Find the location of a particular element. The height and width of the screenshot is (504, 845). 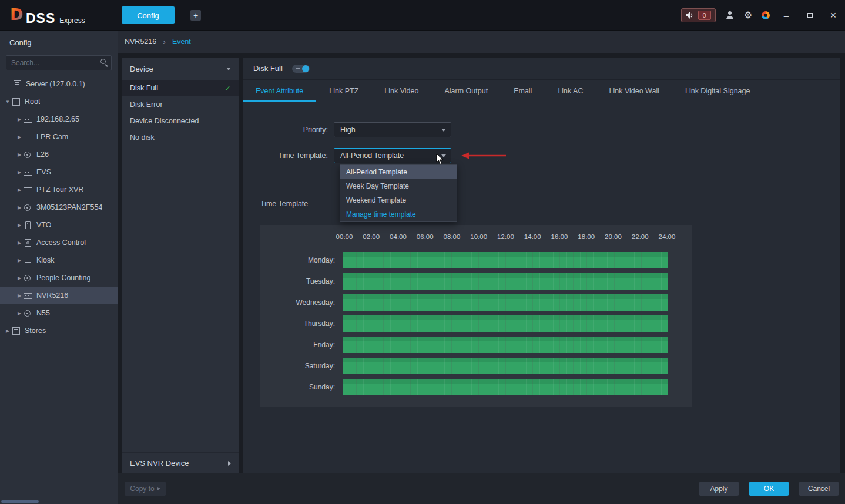

minimize-button: – is located at coordinates (786, 15).